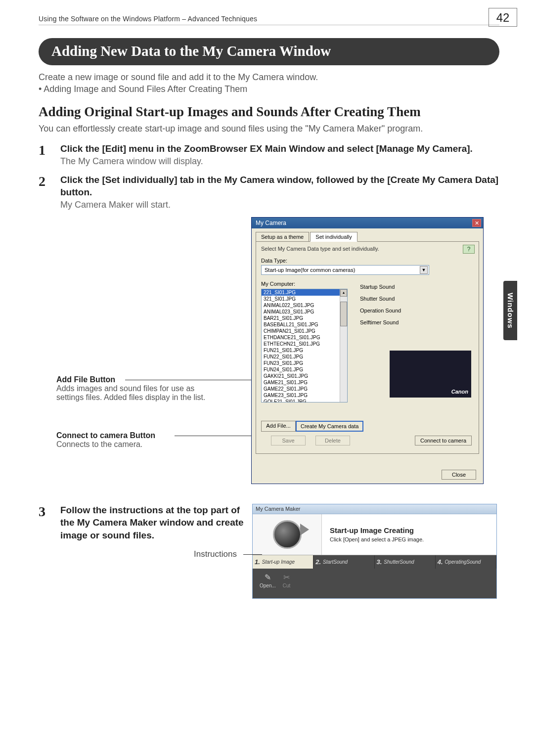  What do you see at coordinates (148, 19) in the screenshot?
I see `running-header: Using the Software on the Windows Platfo…` at bounding box center [148, 19].